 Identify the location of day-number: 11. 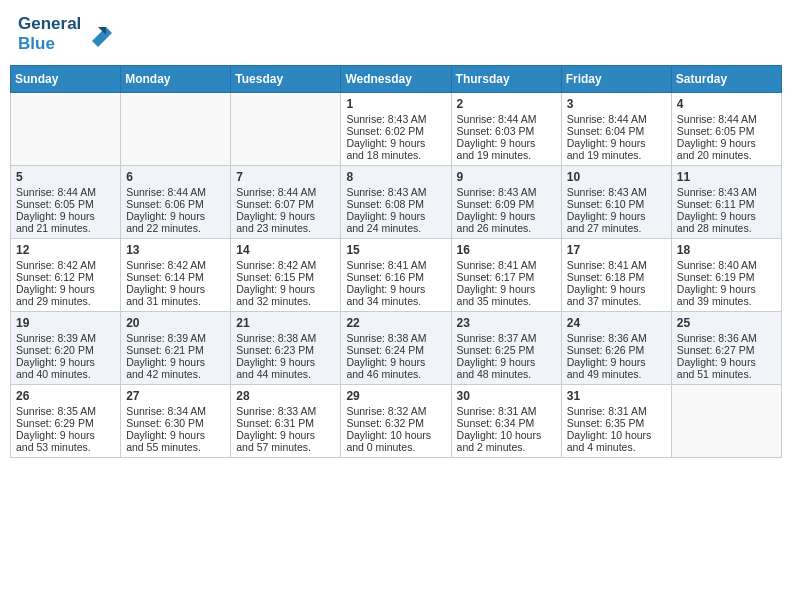
(726, 177).